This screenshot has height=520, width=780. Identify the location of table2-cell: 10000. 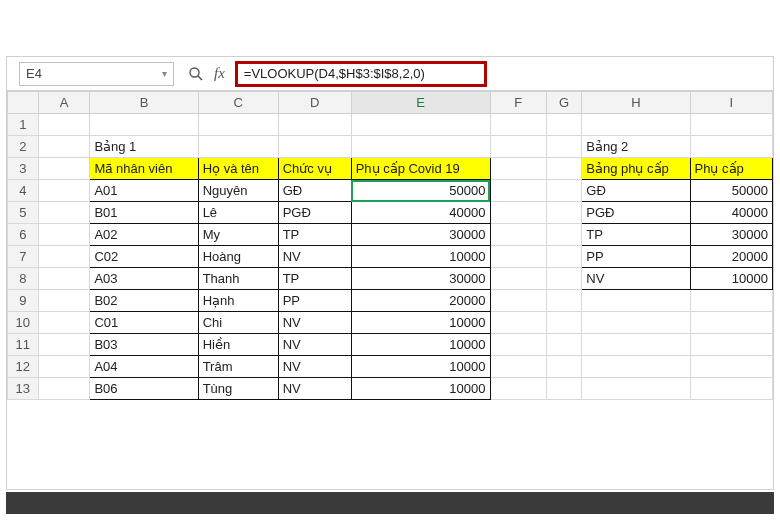
(731, 279).